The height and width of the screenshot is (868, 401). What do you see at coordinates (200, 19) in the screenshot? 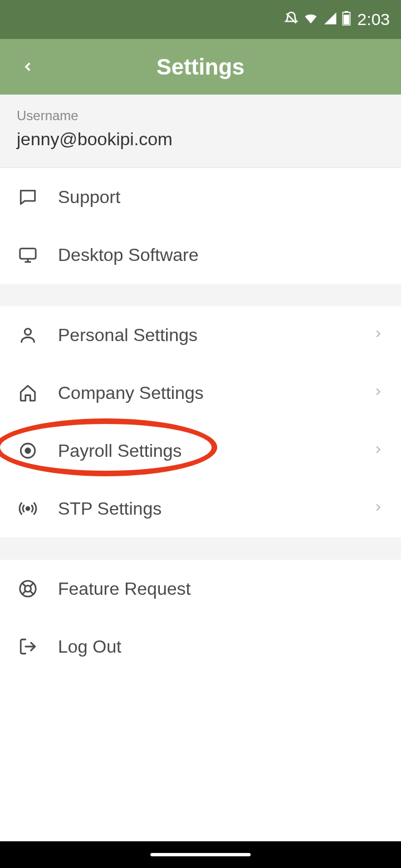
I see `status-bar: 2:03` at bounding box center [200, 19].